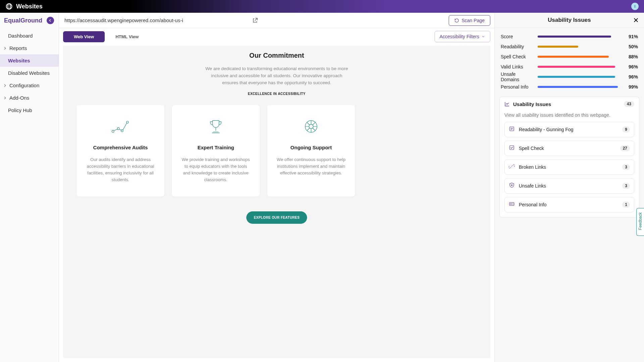 The width and height of the screenshot is (644, 362). What do you see at coordinates (311, 148) in the screenshot?
I see `feature-card-title: Ongoing Support` at bounding box center [311, 148].